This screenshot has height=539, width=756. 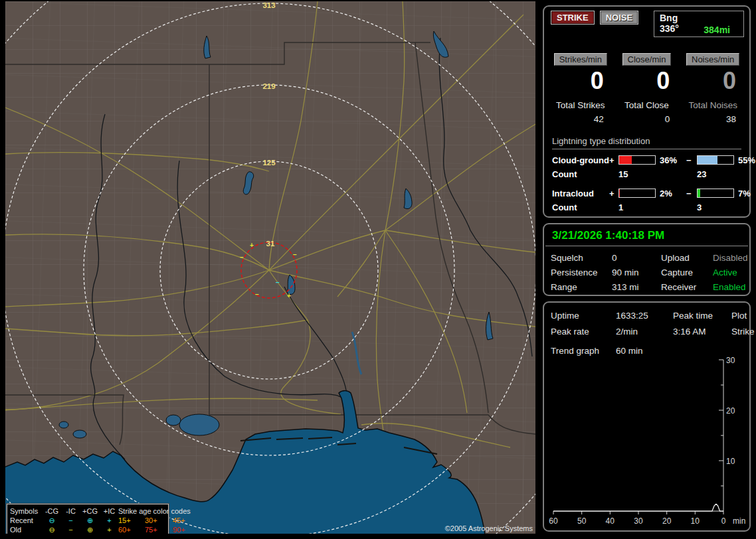 I want to click on legend-row-recent: Recent, so click(x=26, y=520).